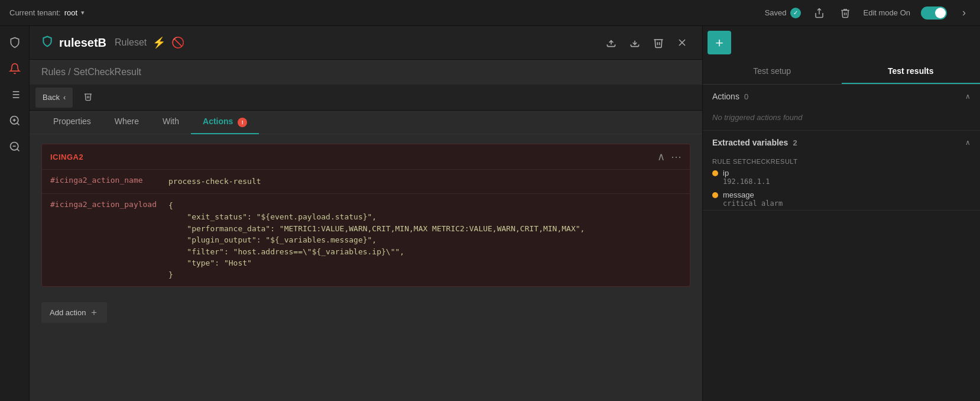 This screenshot has width=980, height=401. What do you see at coordinates (47, 13) in the screenshot?
I see `tenant-section: Current tenant: root ▾` at bounding box center [47, 13].